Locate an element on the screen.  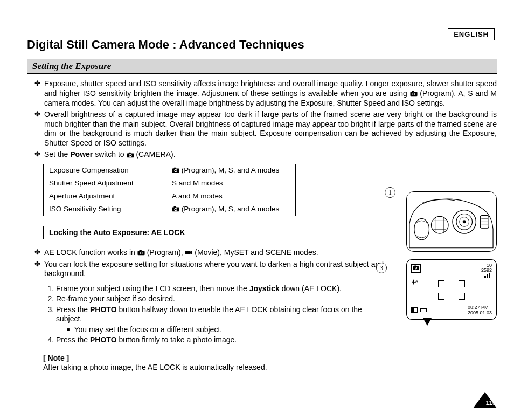
note-label: [ Note ] is located at coordinates (213, 359).